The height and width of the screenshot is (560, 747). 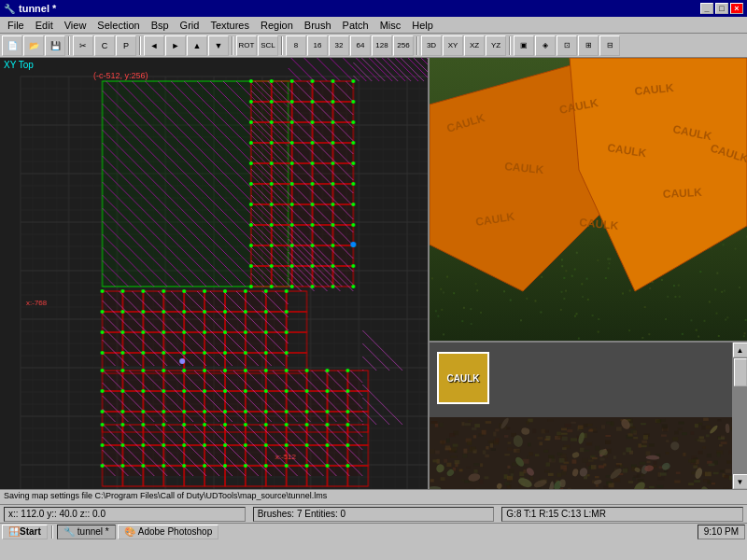 I want to click on tb-g8: 8, so click(x=296, y=46).